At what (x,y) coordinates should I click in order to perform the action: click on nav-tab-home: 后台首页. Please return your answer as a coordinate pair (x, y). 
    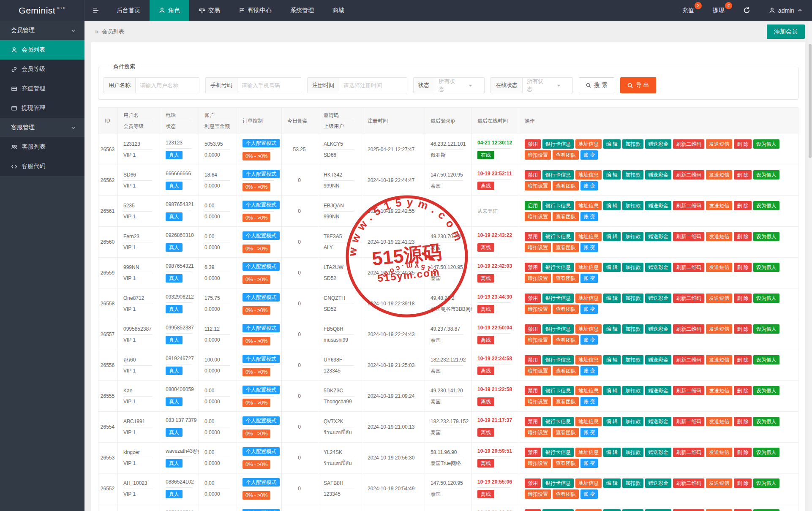
    Looking at the image, I should click on (128, 10).